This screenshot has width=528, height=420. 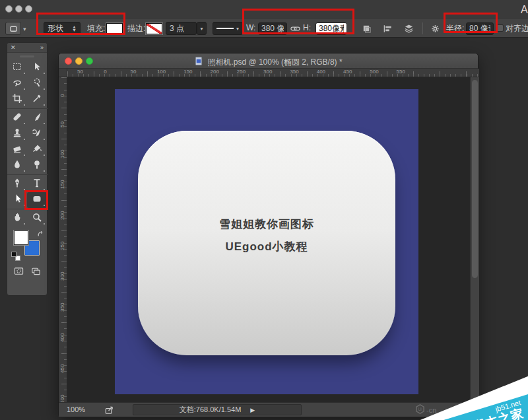 What do you see at coordinates (17, 84) in the screenshot?
I see `lasso-icon` at bounding box center [17, 84].